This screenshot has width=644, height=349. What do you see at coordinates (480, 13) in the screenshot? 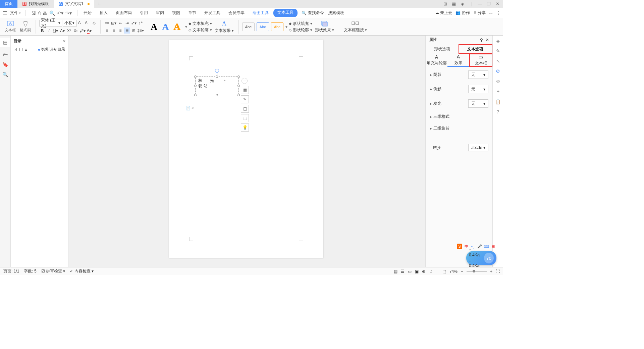
I see `share-button: ⇪ 分享` at bounding box center [480, 13].